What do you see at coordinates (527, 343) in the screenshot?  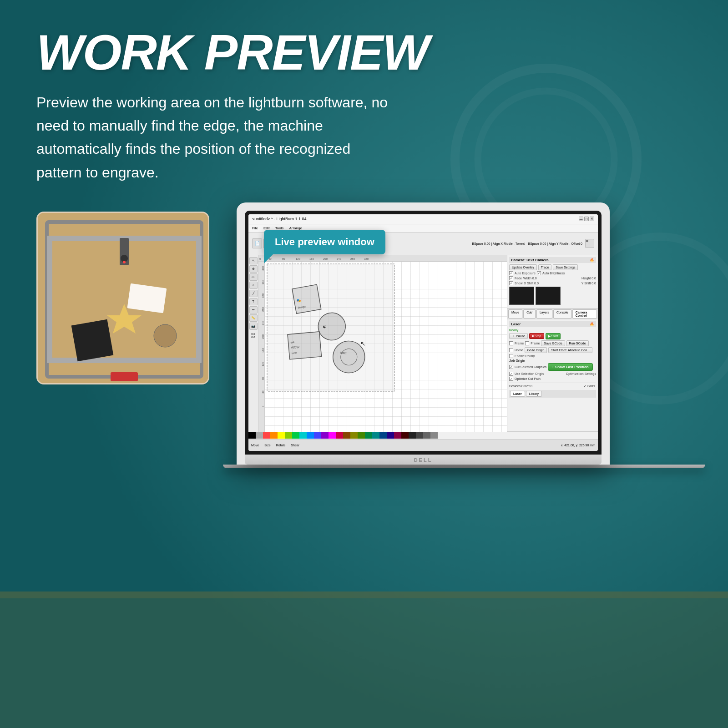 I see `chk-frame2` at bounding box center [527, 343].